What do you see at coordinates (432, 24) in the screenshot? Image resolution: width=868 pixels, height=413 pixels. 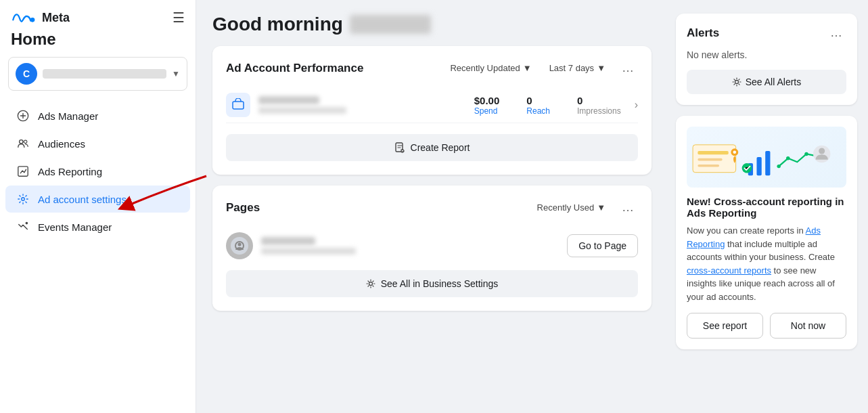 I see `greeting-section: Good morning` at bounding box center [432, 24].